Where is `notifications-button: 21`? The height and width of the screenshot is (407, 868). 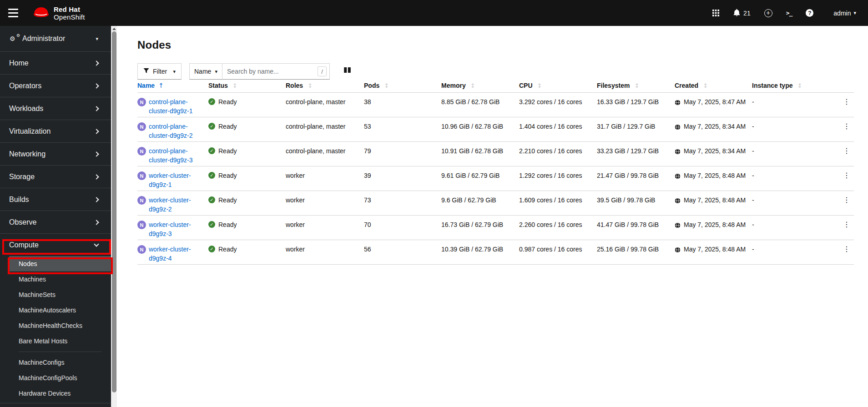
notifications-button: 21 is located at coordinates (742, 13).